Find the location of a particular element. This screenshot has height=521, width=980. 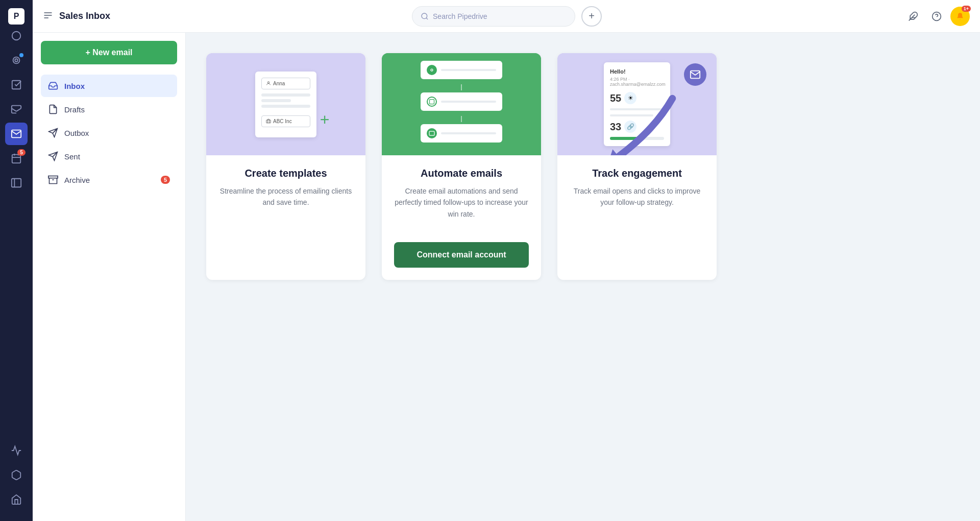

notification-badge: 1+ is located at coordinates (966, 9).